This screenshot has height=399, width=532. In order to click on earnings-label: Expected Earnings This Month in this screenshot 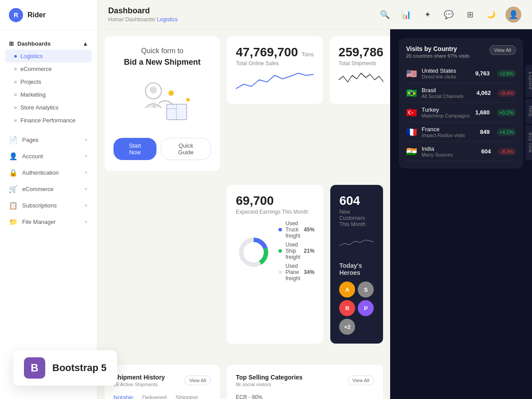, I will do `click(275, 212)`.